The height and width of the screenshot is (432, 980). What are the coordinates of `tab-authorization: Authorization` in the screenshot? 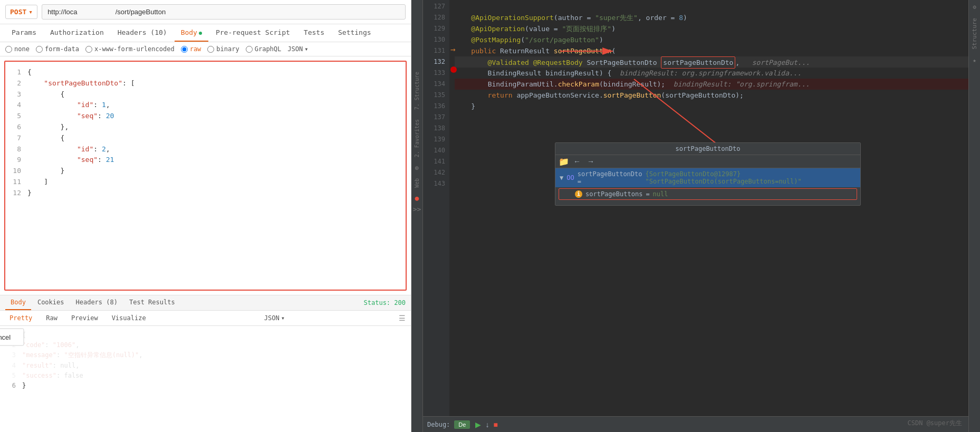 It's located at (77, 33).